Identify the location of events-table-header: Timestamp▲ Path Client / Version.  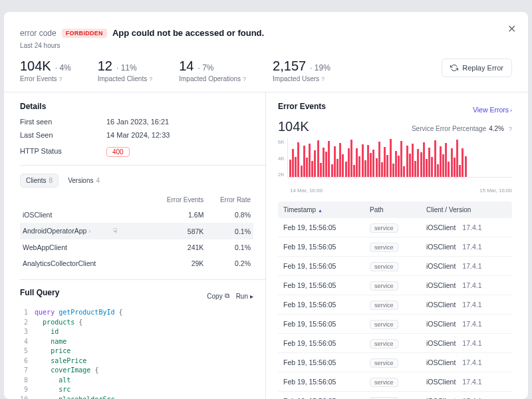
(395, 210).